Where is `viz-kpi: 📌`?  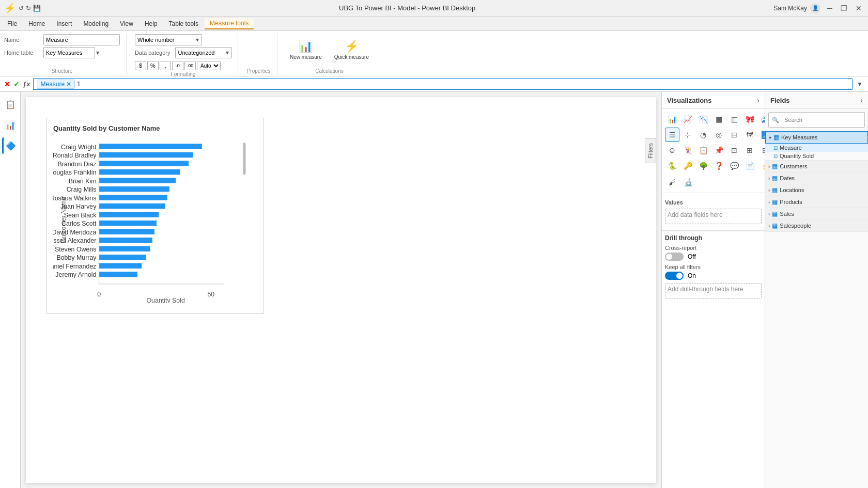 viz-kpi: 📌 is located at coordinates (719, 150).